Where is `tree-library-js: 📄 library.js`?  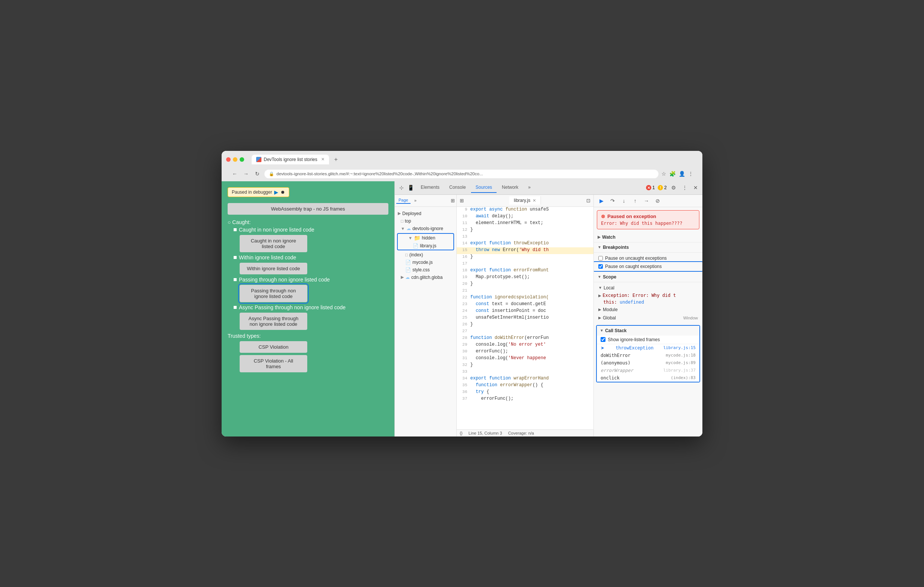 tree-library-js: 📄 library.js is located at coordinates (426, 246).